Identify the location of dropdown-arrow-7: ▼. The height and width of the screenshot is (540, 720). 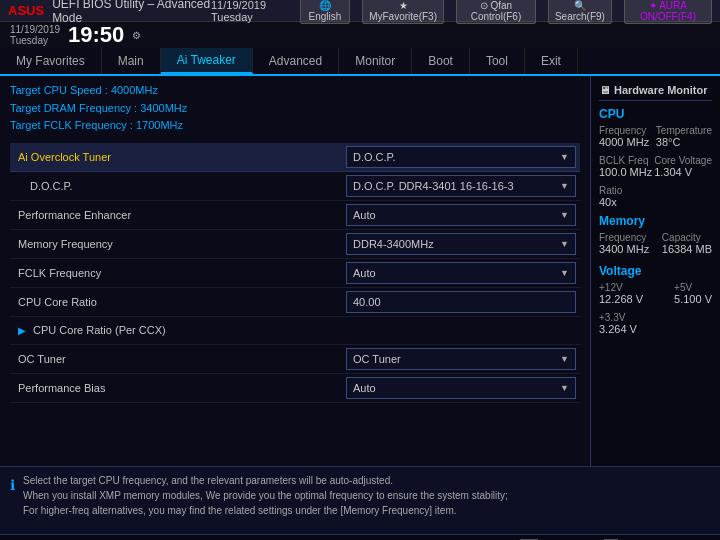
(564, 388).